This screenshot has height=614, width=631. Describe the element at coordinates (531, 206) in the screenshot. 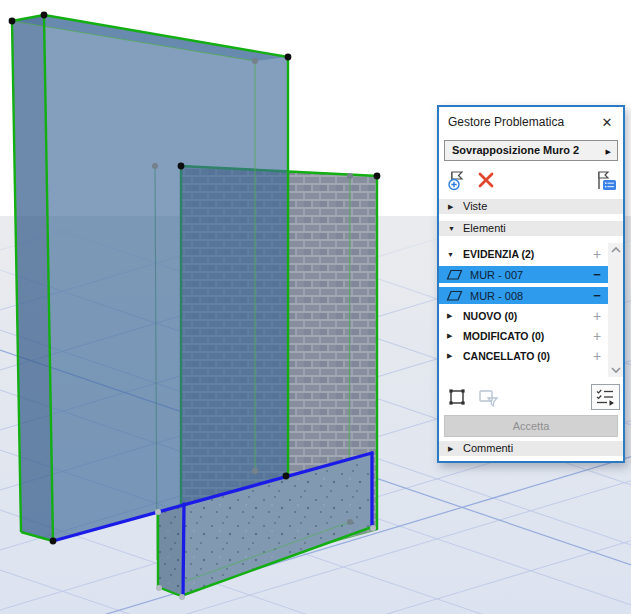

I see `section-viste: ▶ Viste` at that location.